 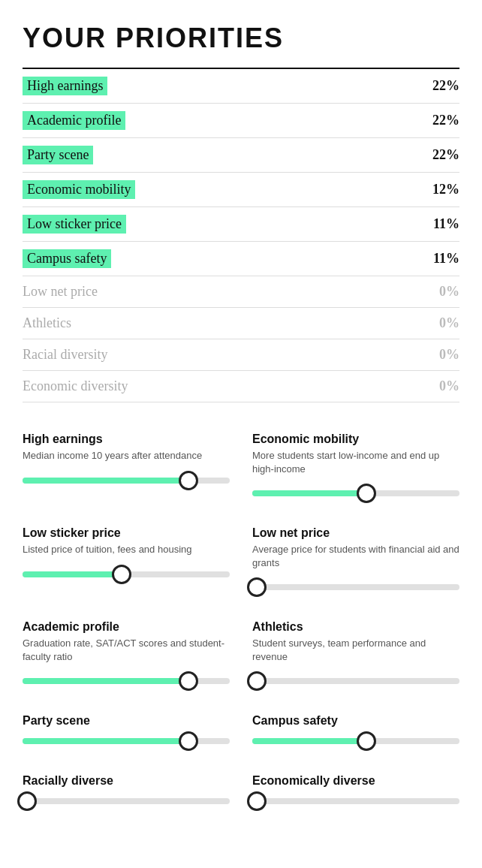 I want to click on priority-row: Racial diversity0%, so click(x=241, y=355).